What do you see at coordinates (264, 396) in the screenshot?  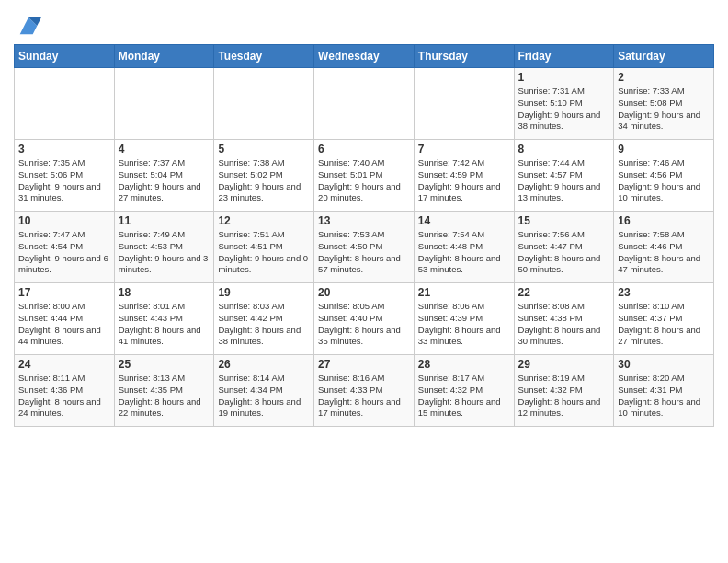 I see `day-info: Sunrise: 8:14 AM Sunset: 4:34 PM Dayligh…` at bounding box center [264, 396].